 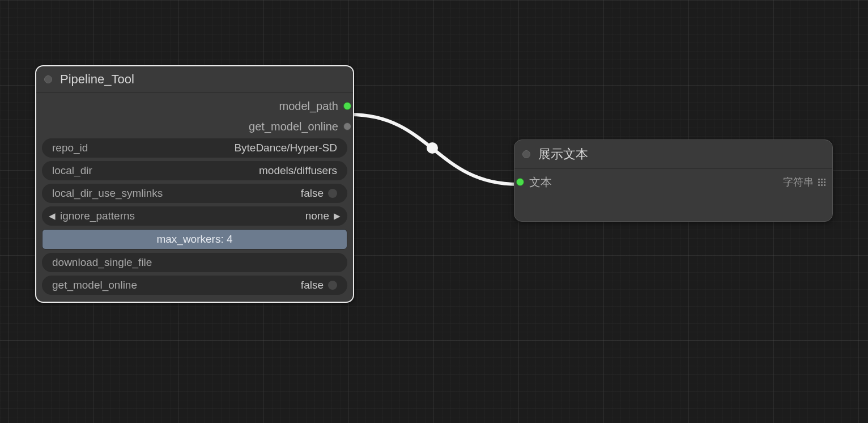 I want to click on widget-label: get_model_online, so click(x=177, y=285).